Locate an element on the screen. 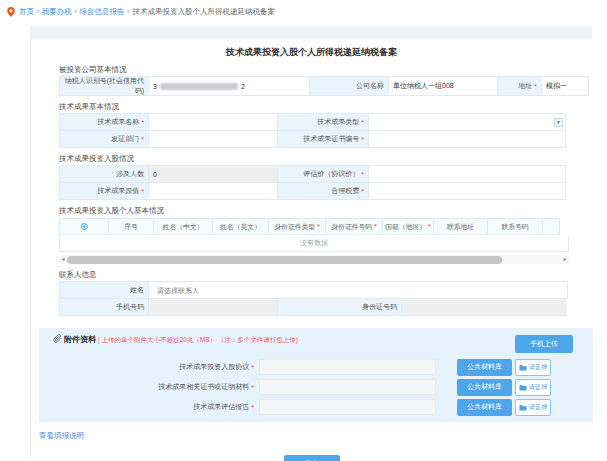  reasonable-fee-cell is located at coordinates (467, 191).